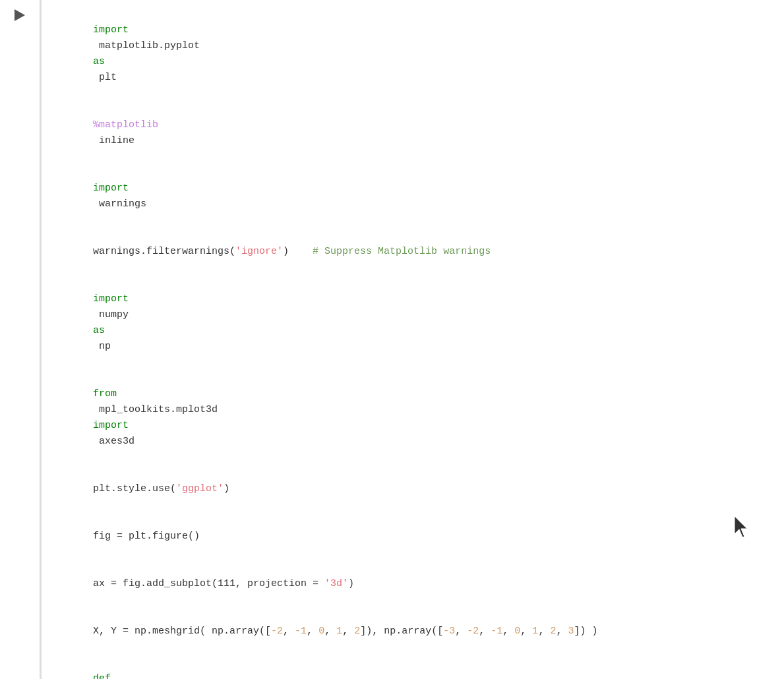  What do you see at coordinates (411, 54) in the screenshot?
I see `code-line-1: import matplotlib.pyplot as plt` at bounding box center [411, 54].